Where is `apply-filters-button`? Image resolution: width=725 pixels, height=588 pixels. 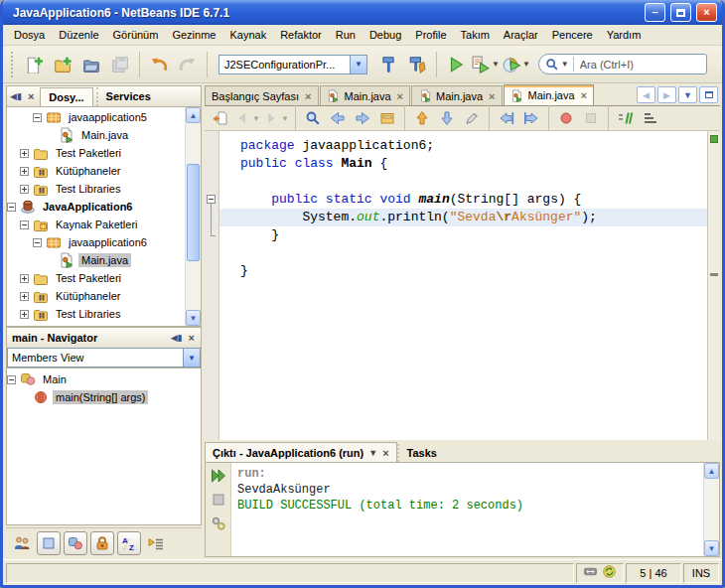 apply-filters-button is located at coordinates (156, 543).